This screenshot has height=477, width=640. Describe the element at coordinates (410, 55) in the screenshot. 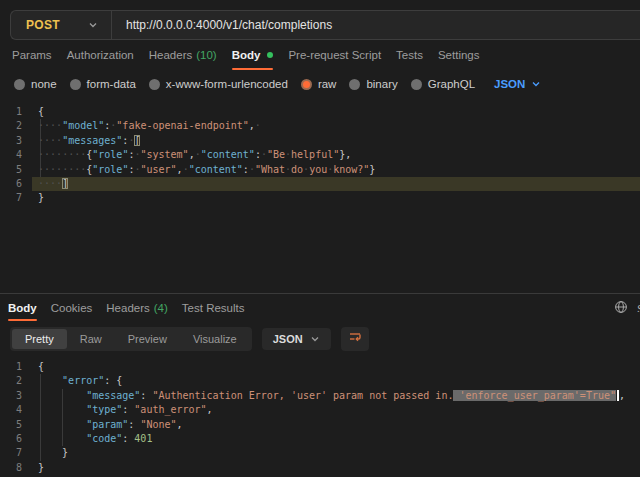

I see `tab-tests: Tests` at that location.